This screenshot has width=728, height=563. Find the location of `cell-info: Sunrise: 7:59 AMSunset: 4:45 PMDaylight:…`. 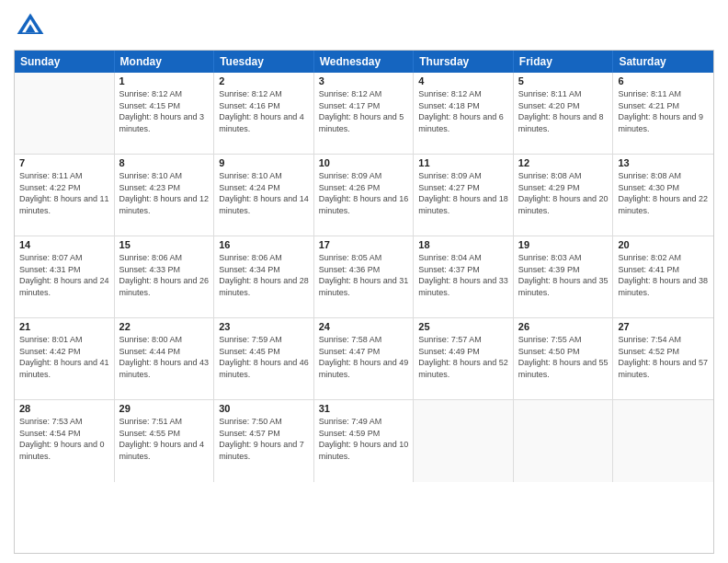

cell-info: Sunrise: 7:59 AMSunset: 4:45 PMDaylight:… is located at coordinates (264, 357).